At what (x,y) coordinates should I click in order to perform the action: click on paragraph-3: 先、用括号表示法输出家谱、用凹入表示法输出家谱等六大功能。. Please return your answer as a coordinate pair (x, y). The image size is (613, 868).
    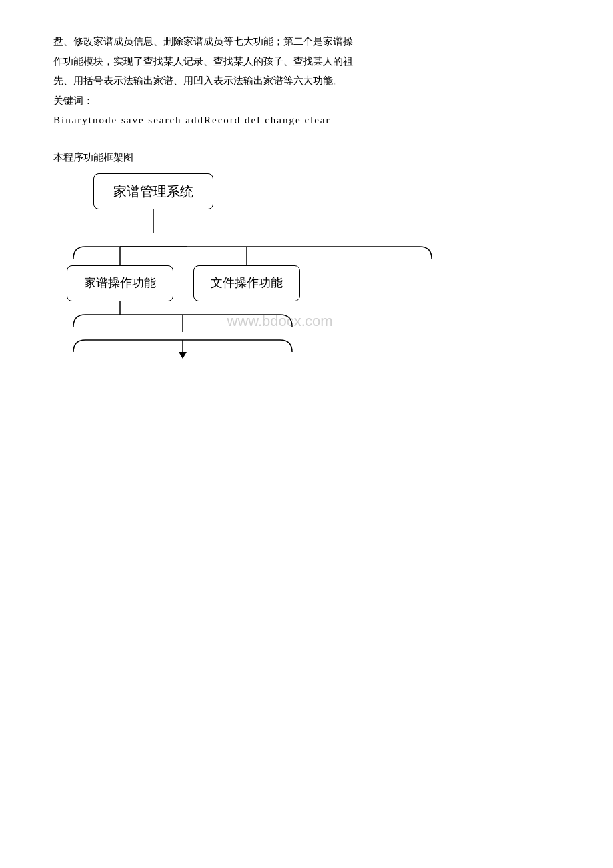
    Looking at the image, I should click on (306, 81).